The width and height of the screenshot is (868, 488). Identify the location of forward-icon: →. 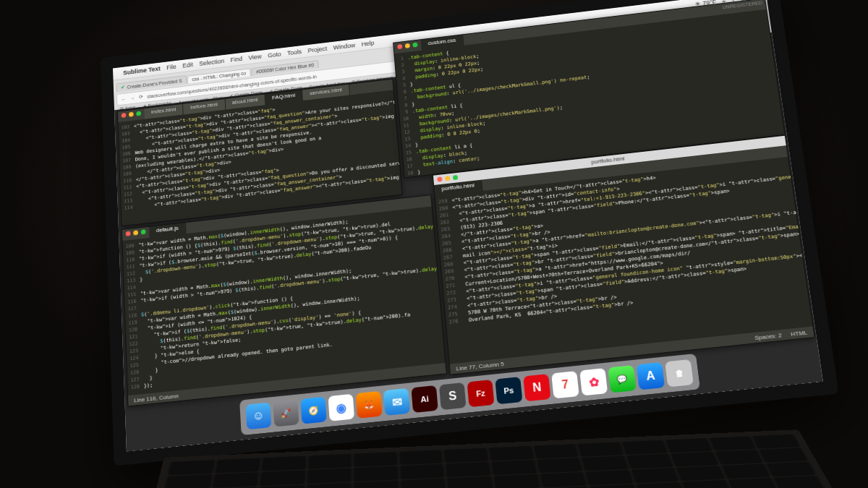
(133, 98).